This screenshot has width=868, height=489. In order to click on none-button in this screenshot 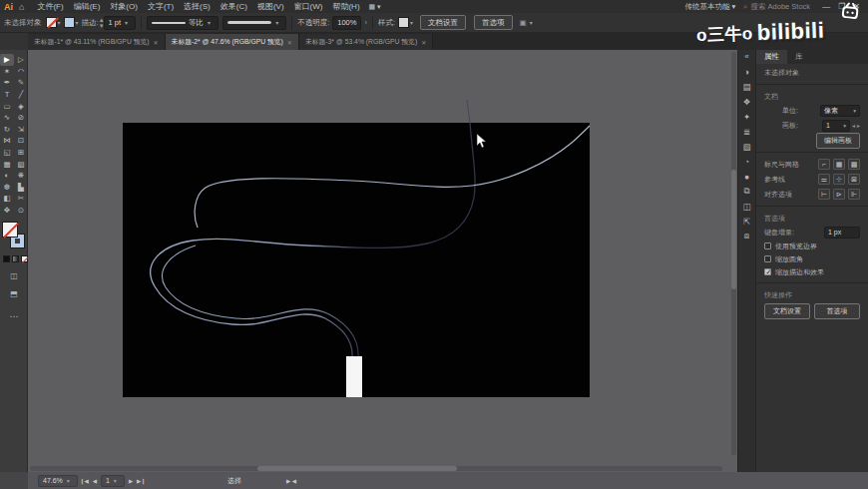, I will do `click(24, 259)`.